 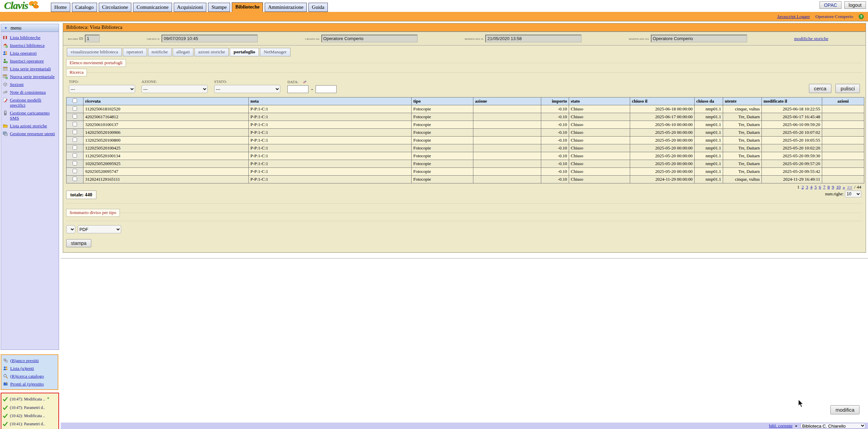 What do you see at coordinates (793, 17) in the screenshot?
I see `javascript-logger-link: Javascript Logger` at bounding box center [793, 17].